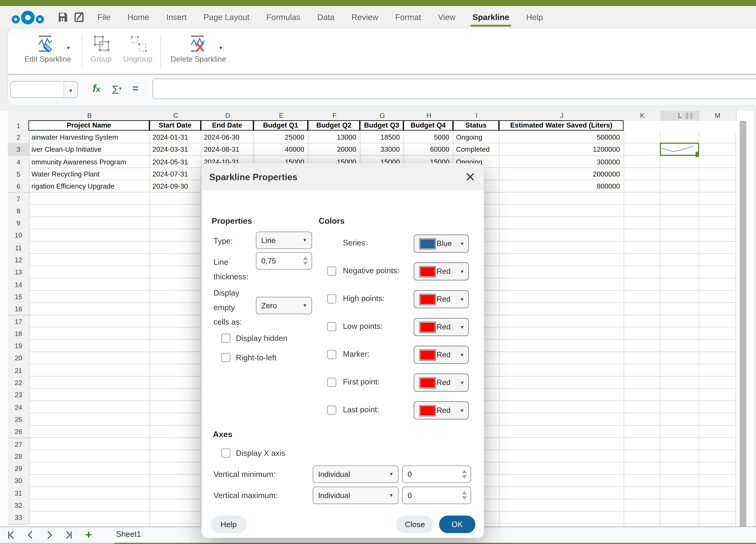  I want to click on menu-tab-review: Review, so click(365, 17).